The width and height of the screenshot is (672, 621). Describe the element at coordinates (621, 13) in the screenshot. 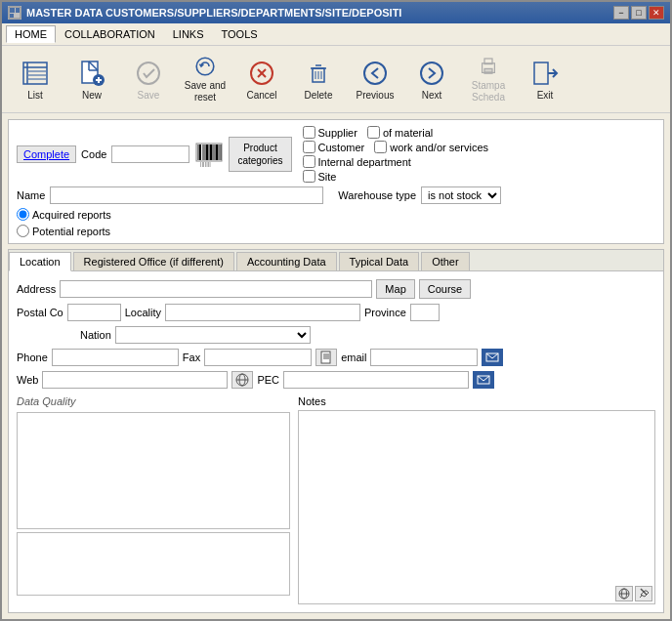

I see `minimize-button: −` at that location.